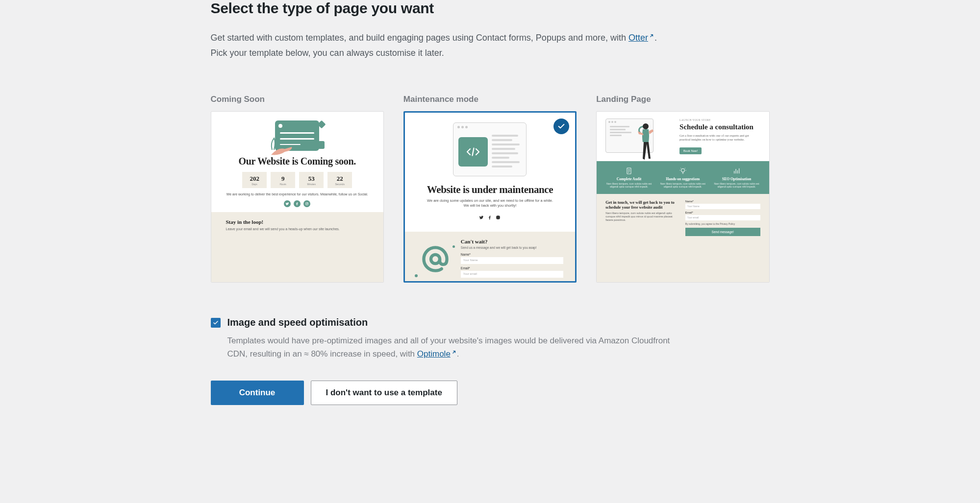 The width and height of the screenshot is (980, 503). Describe the element at coordinates (512, 241) in the screenshot. I see `cant-wait-title: Can't wait?` at that location.